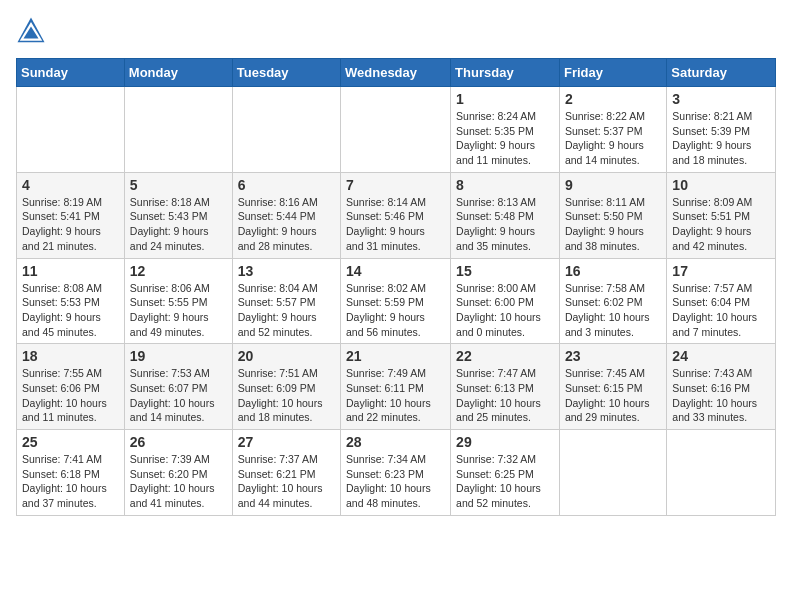  Describe the element at coordinates (613, 185) in the screenshot. I see `day-number: 9` at that location.